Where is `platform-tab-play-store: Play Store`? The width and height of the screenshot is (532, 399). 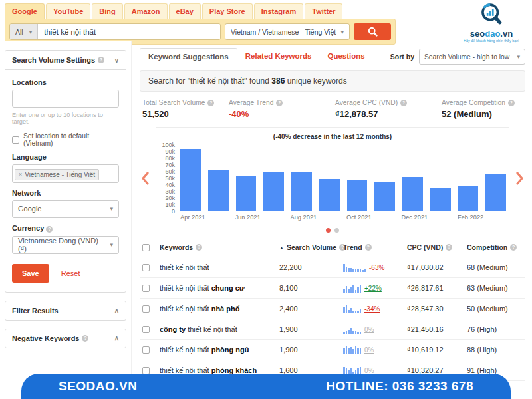 platform-tab-play-store: Play Store is located at coordinates (227, 11).